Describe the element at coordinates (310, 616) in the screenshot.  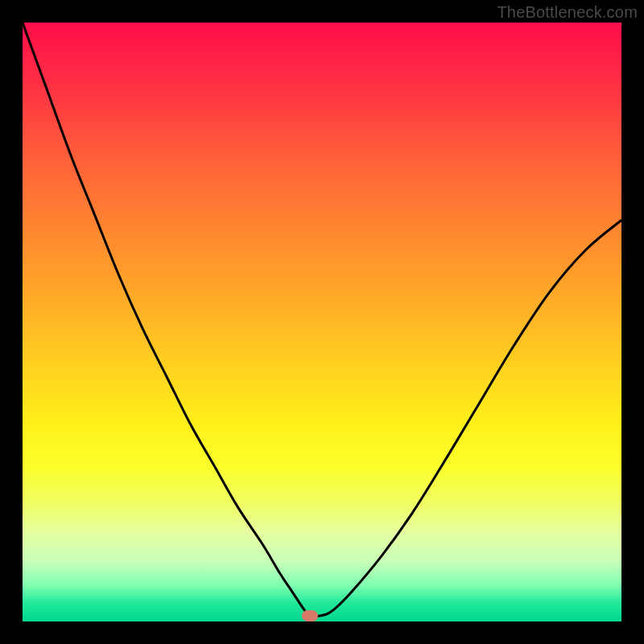
I see `optimal-point-marker` at that location.